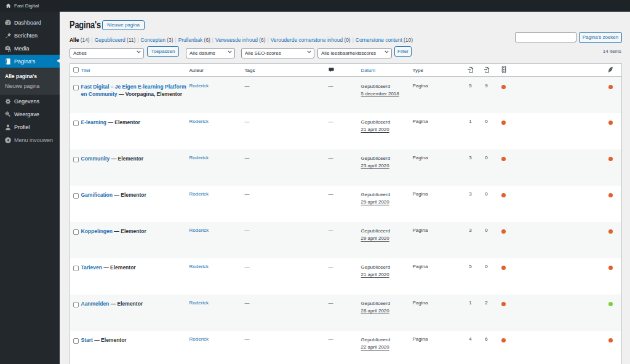 Image resolution: width=630 pixels, height=364 pixels. Describe the element at coordinates (92, 267) in the screenshot. I see `page-title-link: Tarieven` at that location.